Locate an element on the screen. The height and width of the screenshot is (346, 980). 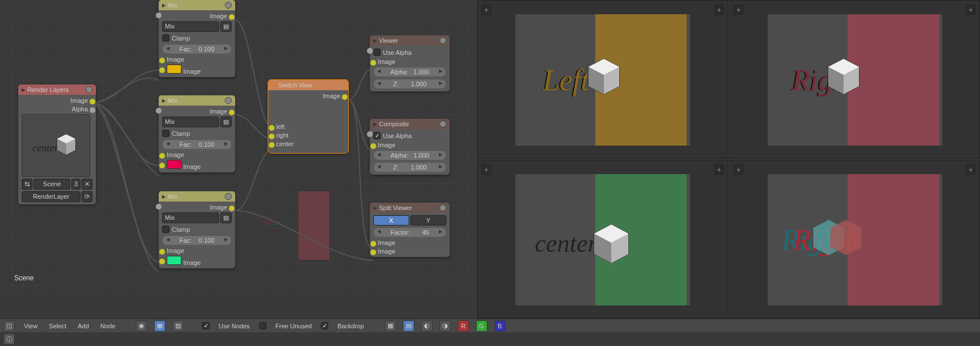
use-nodes-checkbox is located at coordinates (205, 325).